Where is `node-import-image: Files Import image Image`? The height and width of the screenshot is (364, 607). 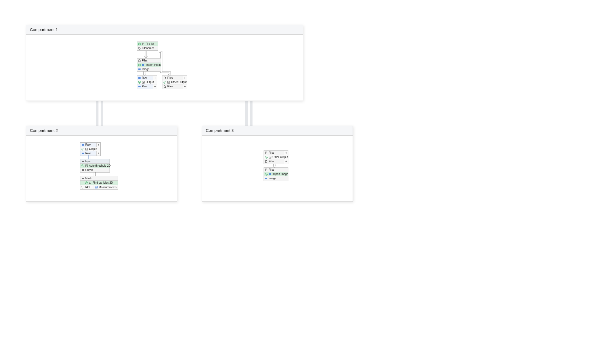 node-import-image: Files Import image Image is located at coordinates (149, 65).